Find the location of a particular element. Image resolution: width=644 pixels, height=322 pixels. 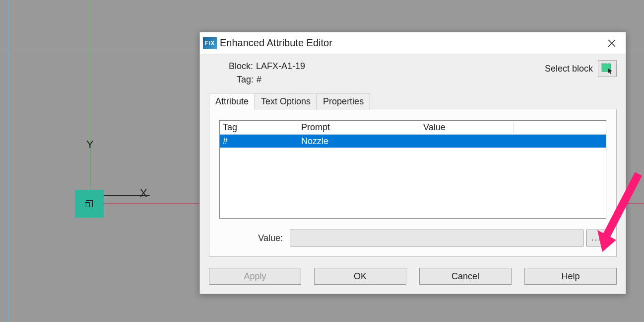

table-row: # Nozzle is located at coordinates (413, 141).